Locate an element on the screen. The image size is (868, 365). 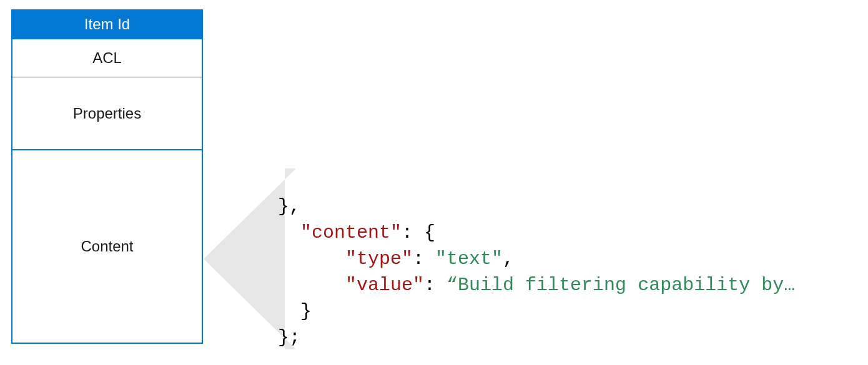
panel-cell-properties: Properties is located at coordinates (107, 113).